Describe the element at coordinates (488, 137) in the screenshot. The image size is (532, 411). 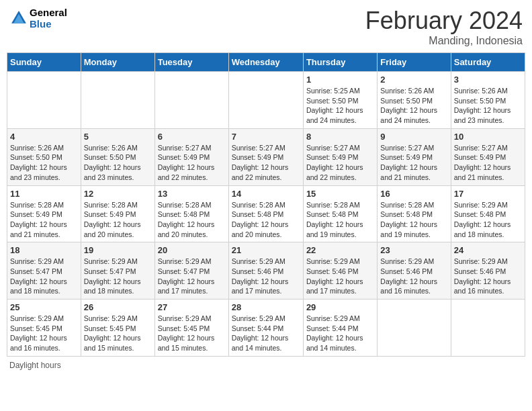
I see `day-number: 10` at that location.